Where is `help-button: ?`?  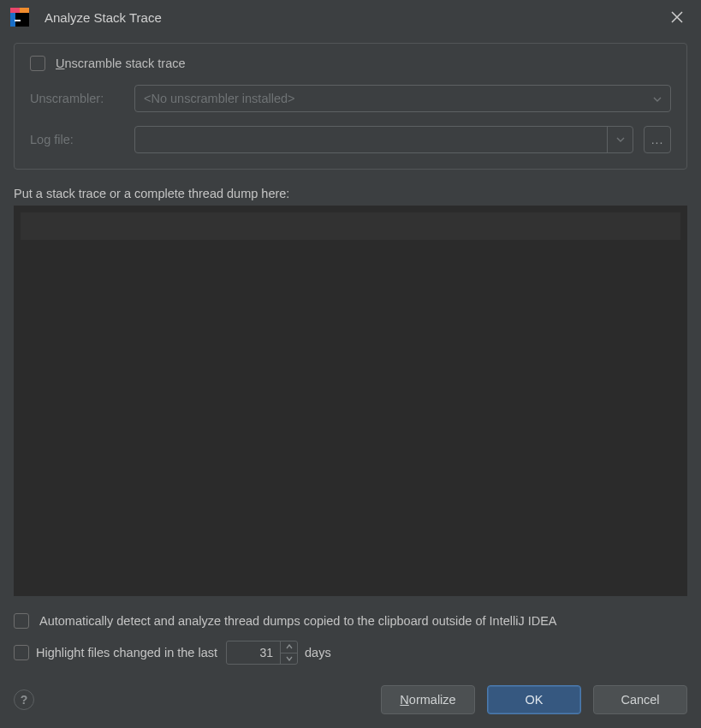 help-button: ? is located at coordinates (24, 700).